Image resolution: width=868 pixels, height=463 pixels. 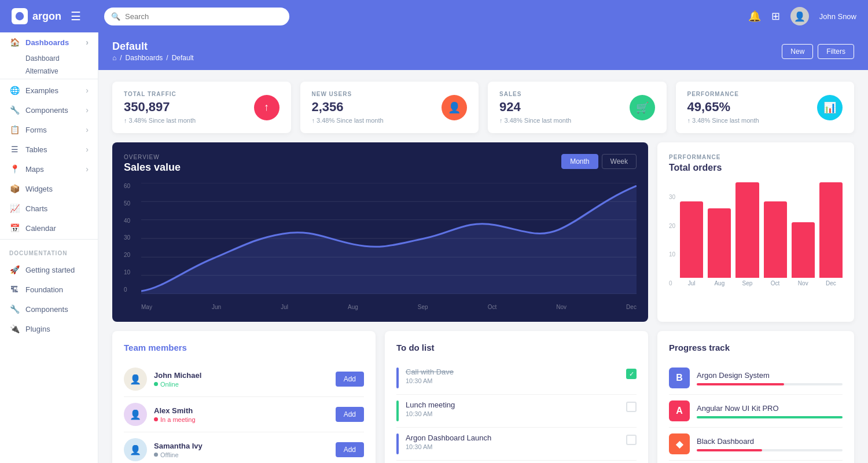 I want to click on bar, so click(x=747, y=230).